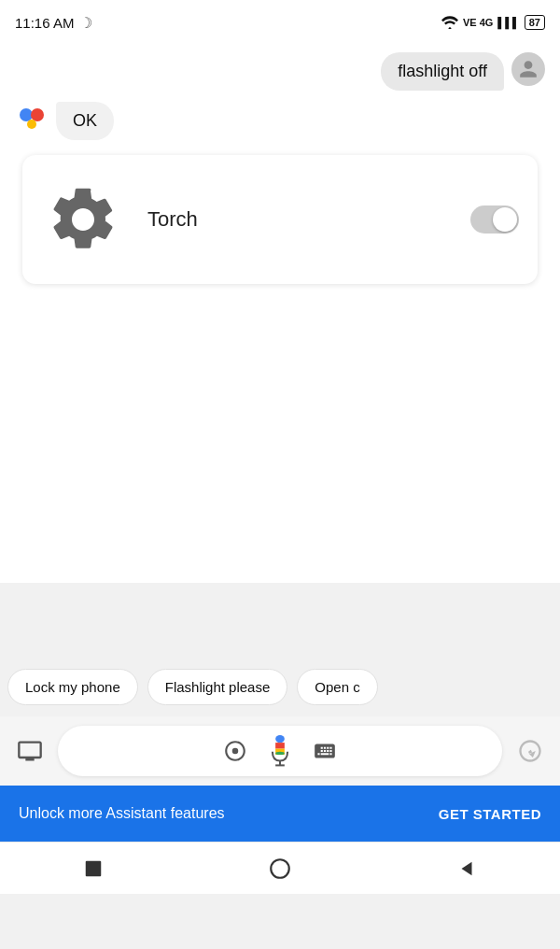 This screenshot has height=949, width=560. What do you see at coordinates (73, 687) in the screenshot?
I see `suggestion-lock-phone: Lock my phone` at bounding box center [73, 687].